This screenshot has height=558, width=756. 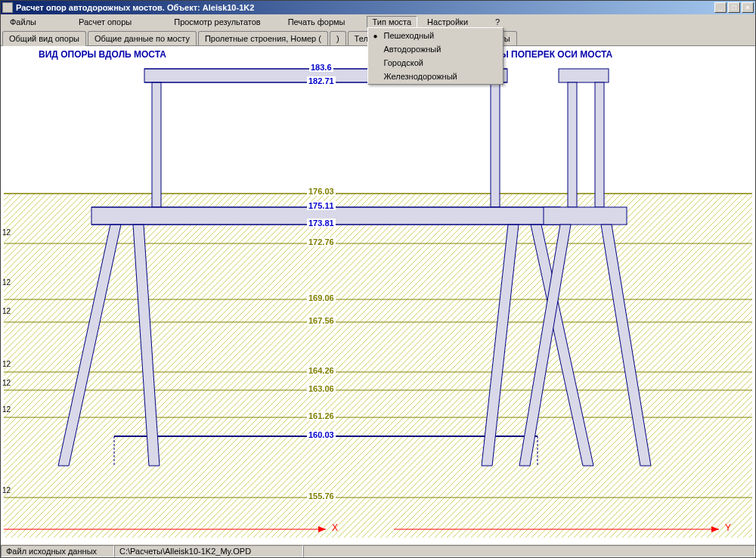 What do you see at coordinates (365, 8) in the screenshot?
I see `window-title: Расчет опор автодорожных мостов. Объект:…` at bounding box center [365, 8].